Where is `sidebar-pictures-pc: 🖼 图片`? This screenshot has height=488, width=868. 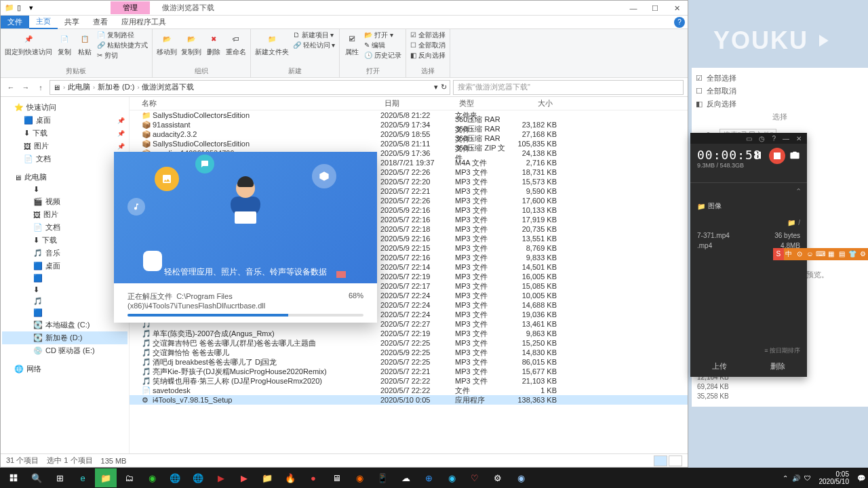 sidebar-pictures-pc: 🖼 图片 is located at coordinates (65, 214).